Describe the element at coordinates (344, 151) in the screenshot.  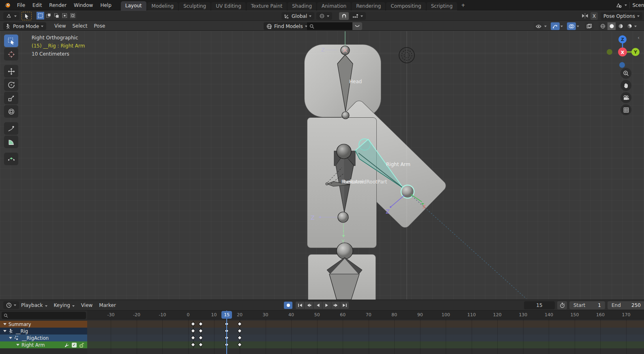
I see `shoulder-sphere` at that location.